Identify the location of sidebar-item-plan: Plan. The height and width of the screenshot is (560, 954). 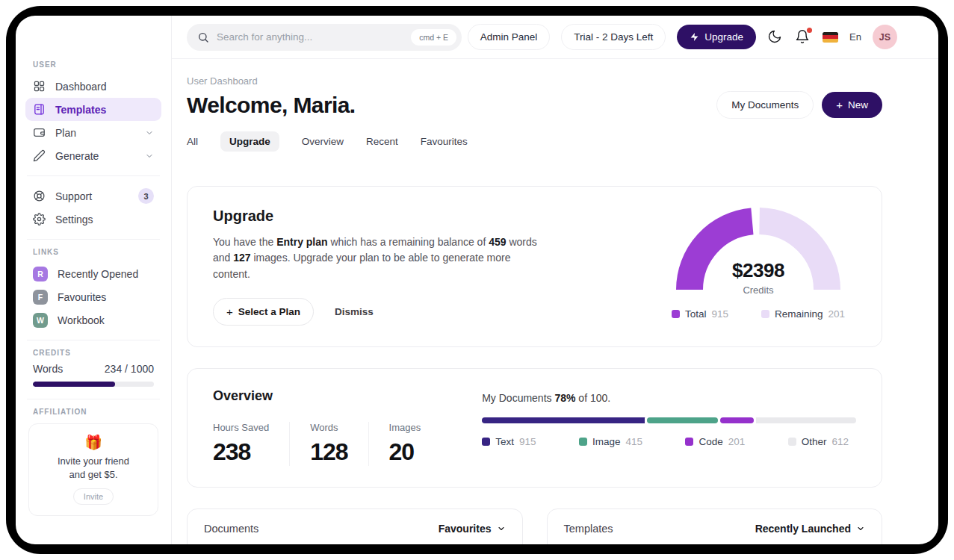
(93, 133).